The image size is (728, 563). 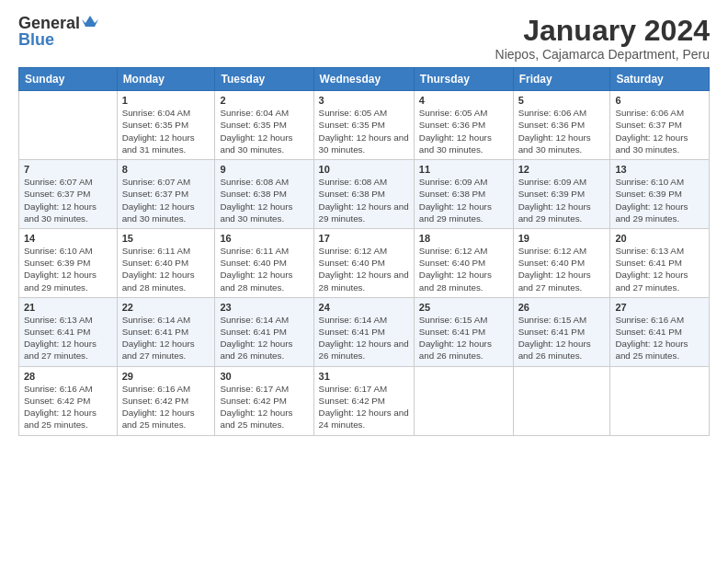 I want to click on table-row: 25 Sunrise: 6:15 AM Sunset: 6:41 PM Dayl…, so click(x=463, y=331).